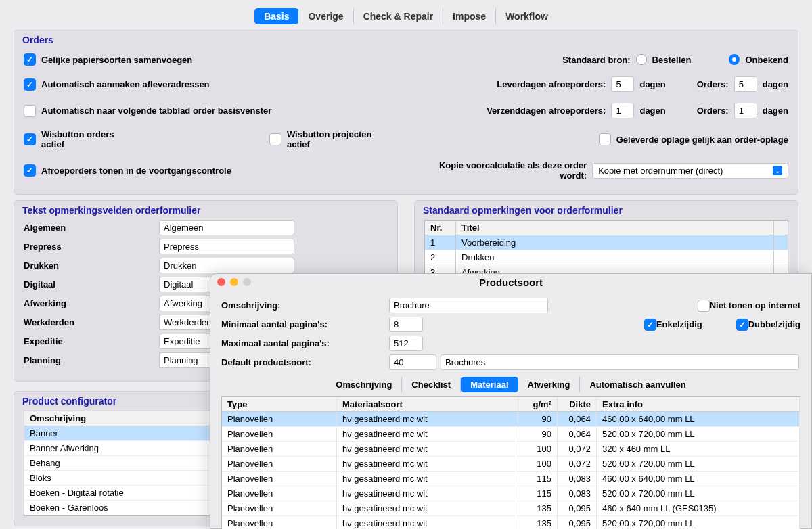  I want to click on cb-dubbelzijdig, so click(742, 325).